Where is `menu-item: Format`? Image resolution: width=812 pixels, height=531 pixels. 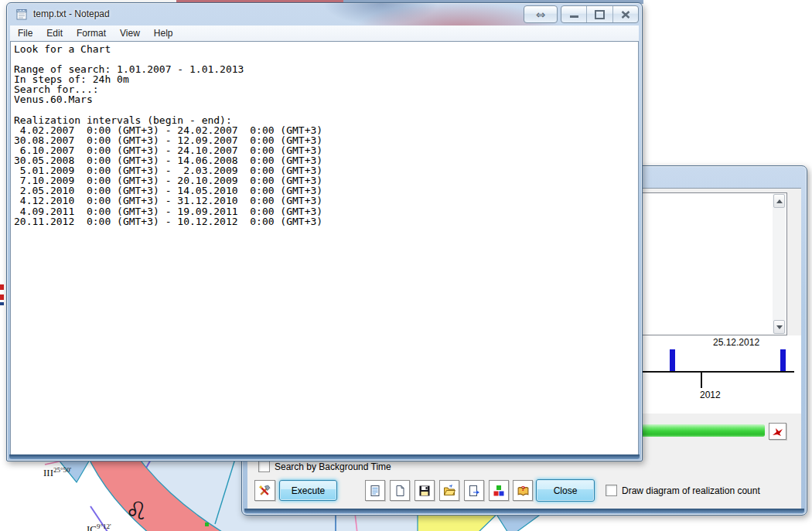
menu-item: Format is located at coordinates (91, 33).